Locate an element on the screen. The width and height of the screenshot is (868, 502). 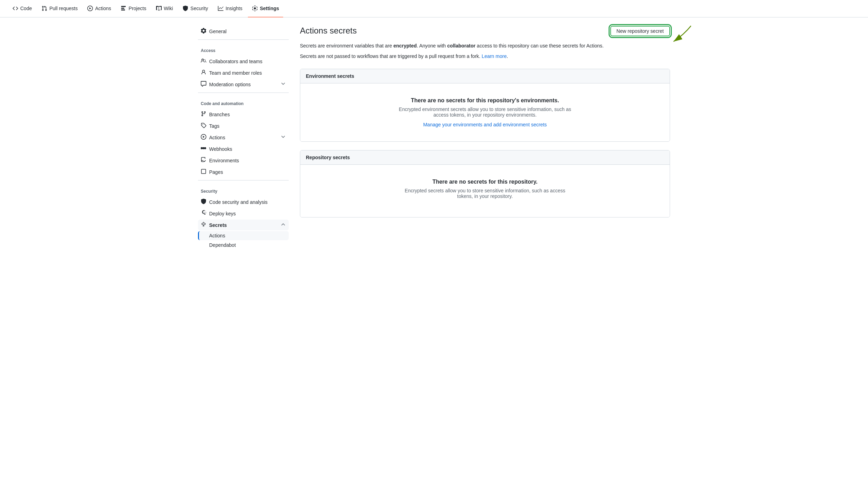
sidebar-item-webhooks: Webhooks is located at coordinates (243, 149).